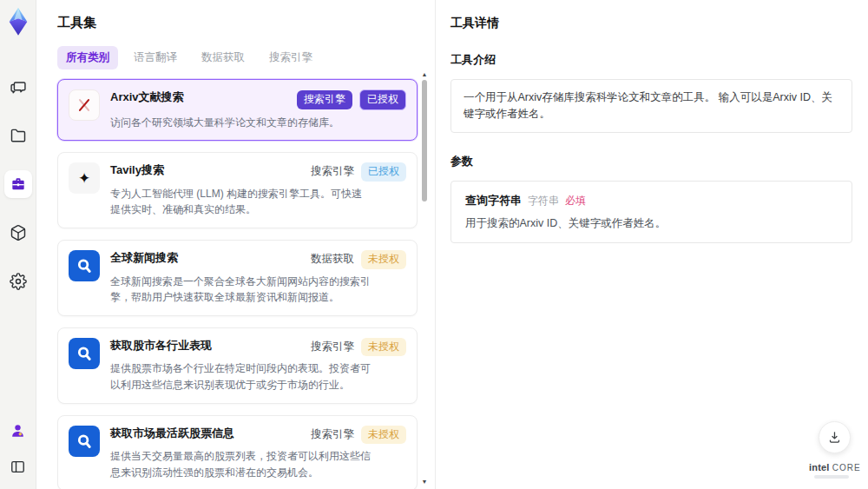  What do you see at coordinates (819, 467) in the screenshot?
I see `brand-intel-text: intel` at bounding box center [819, 467].